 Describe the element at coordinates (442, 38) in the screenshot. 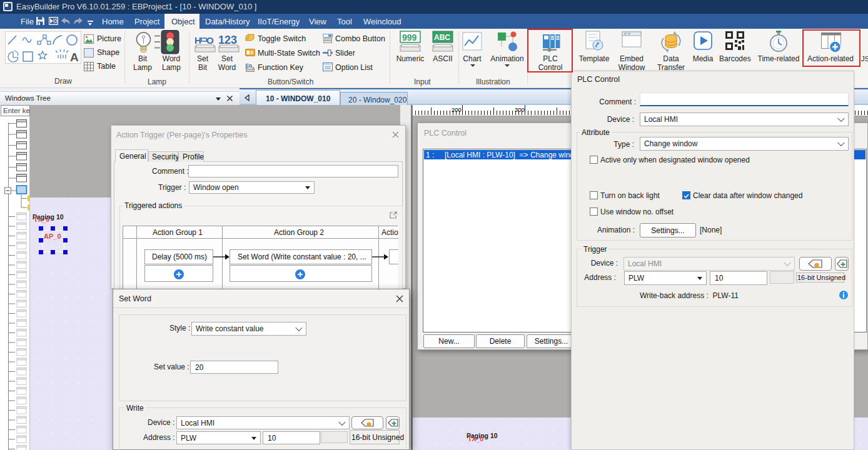

I see `svg-text: ABC` at that location.